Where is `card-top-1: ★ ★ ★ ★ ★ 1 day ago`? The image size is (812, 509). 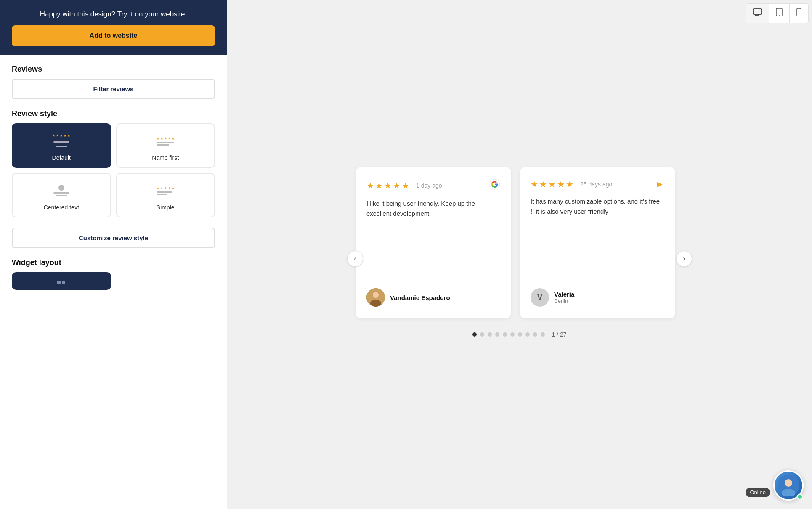
card-top-1: ★ ★ ★ ★ ★ 1 day ago is located at coordinates (433, 199).